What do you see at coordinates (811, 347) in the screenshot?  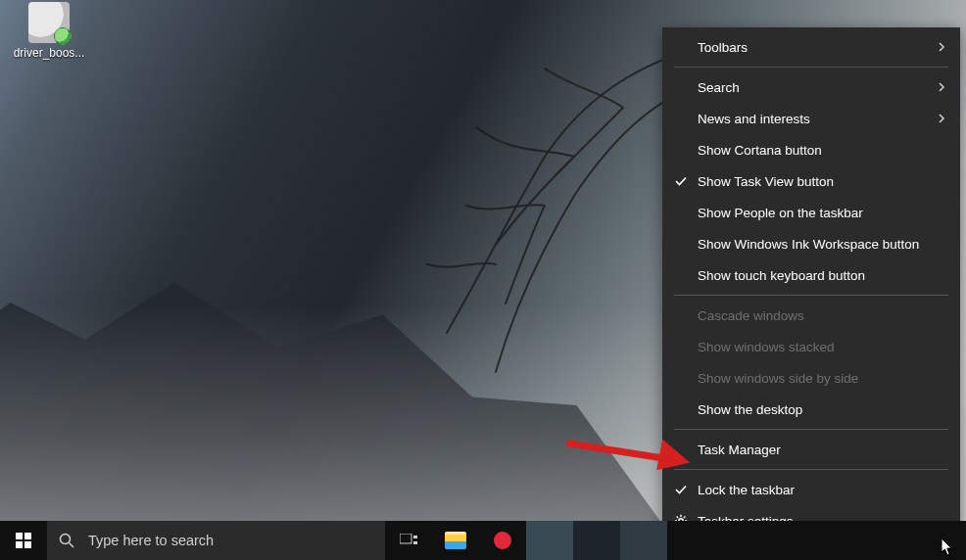 I see `menu-item-show-windows-stacked: Show windows stacked` at bounding box center [811, 347].